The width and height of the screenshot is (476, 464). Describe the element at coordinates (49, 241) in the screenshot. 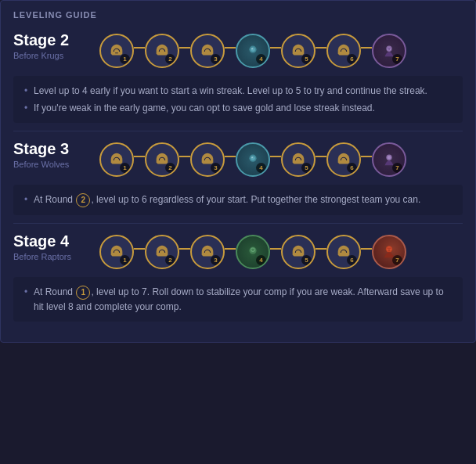

I see `stage-4-name: Stage 4` at that location.